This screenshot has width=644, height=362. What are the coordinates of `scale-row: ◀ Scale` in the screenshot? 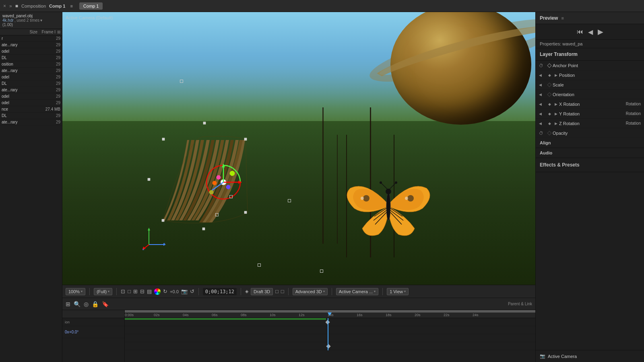 It's located at (590, 85).